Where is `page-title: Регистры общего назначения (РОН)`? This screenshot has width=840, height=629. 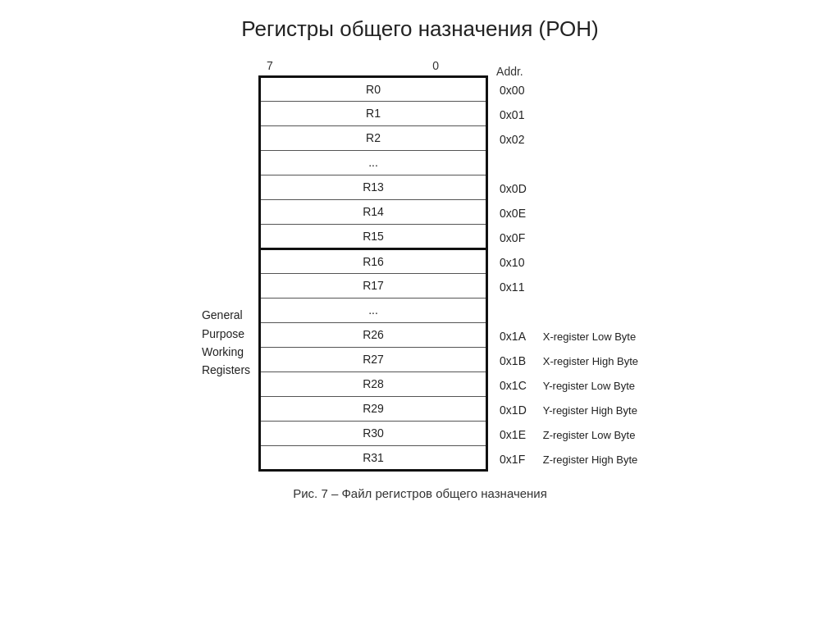
page-title: Регистры общего назначения (РОН) is located at coordinates (420, 30).